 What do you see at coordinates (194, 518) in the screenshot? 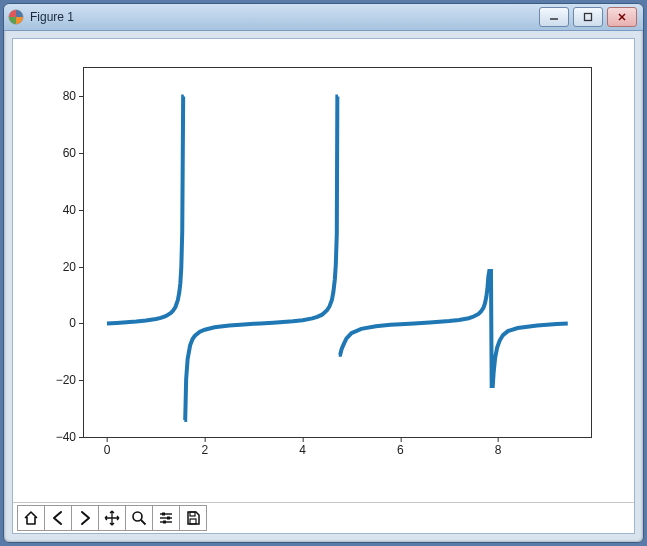
I see `save-button` at bounding box center [194, 518].